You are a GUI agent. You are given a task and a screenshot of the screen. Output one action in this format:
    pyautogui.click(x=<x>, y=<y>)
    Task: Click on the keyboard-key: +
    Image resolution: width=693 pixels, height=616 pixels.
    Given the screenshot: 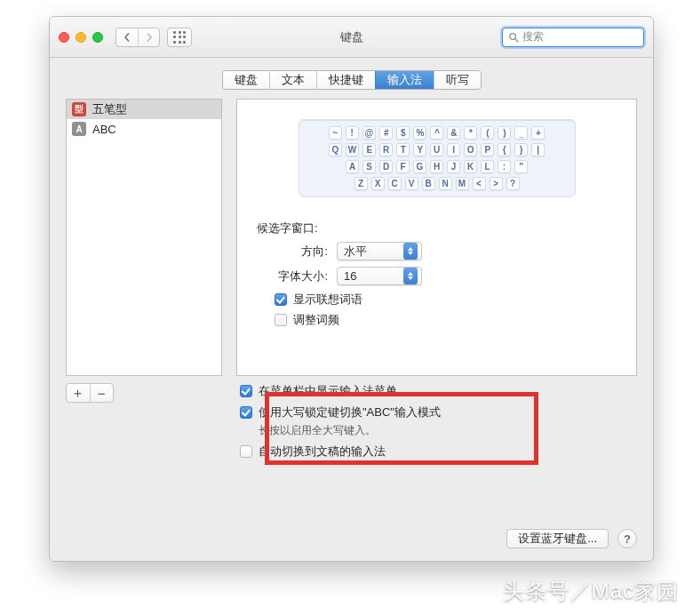 What is the action you would take?
    pyautogui.click(x=538, y=133)
    